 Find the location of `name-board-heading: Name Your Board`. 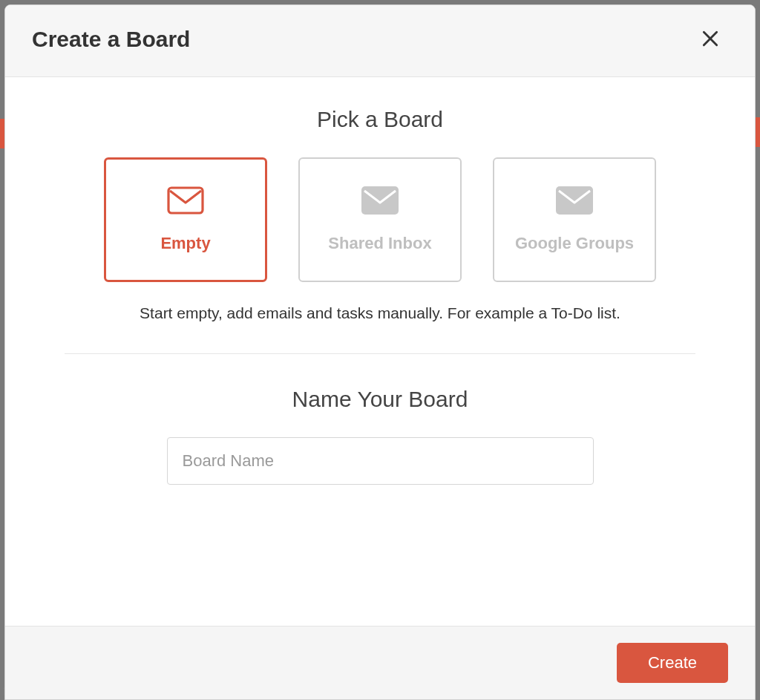

name-board-heading: Name Your Board is located at coordinates (380, 399).